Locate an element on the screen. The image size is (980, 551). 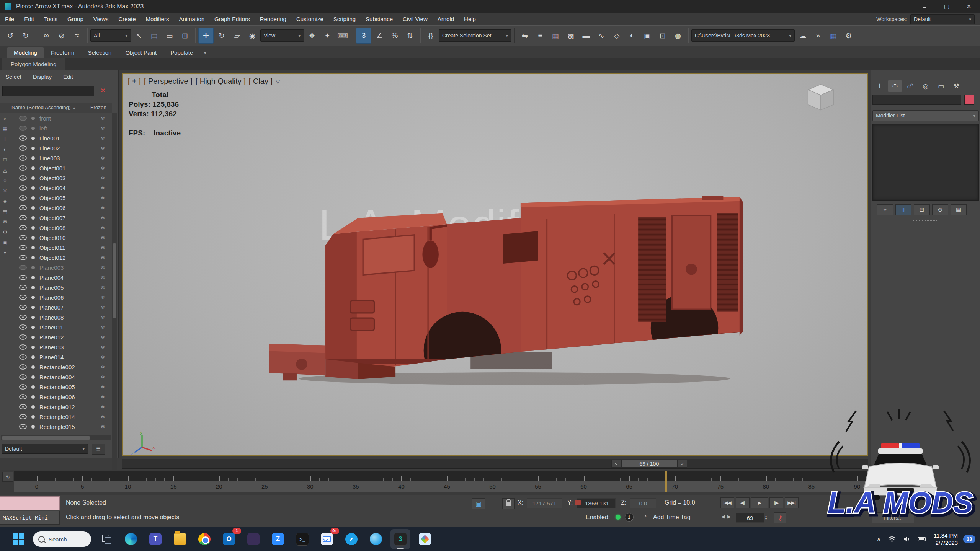
time-slider-track: < 69 / 100 > is located at coordinates (495, 464).